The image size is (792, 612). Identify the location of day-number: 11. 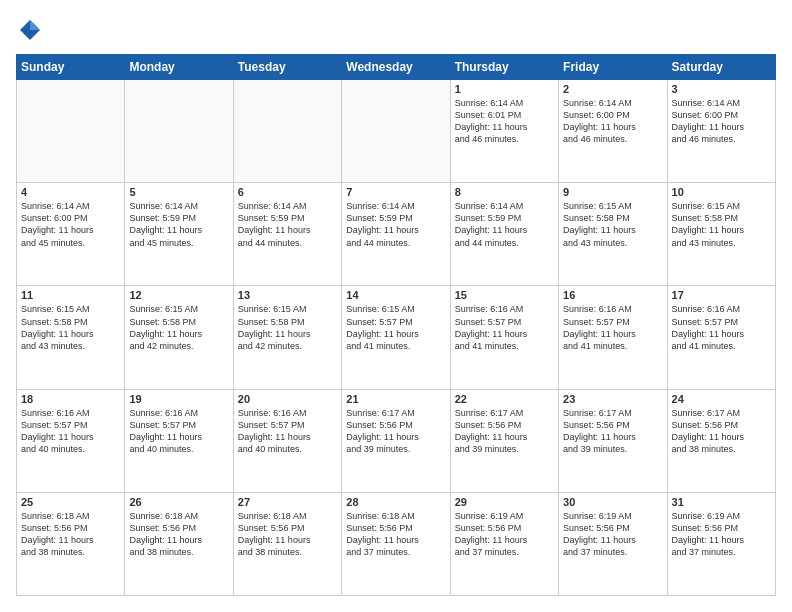
(70, 295).